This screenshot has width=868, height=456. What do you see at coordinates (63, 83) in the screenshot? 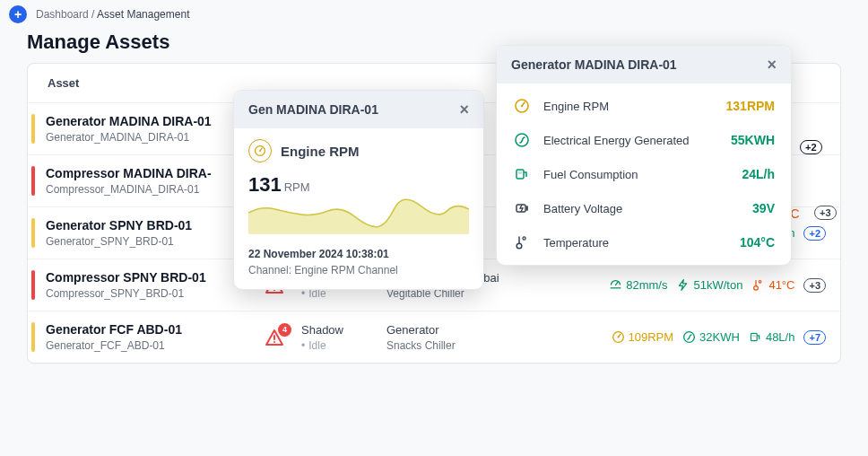
I see `col-asset-header: Asset` at bounding box center [63, 83].